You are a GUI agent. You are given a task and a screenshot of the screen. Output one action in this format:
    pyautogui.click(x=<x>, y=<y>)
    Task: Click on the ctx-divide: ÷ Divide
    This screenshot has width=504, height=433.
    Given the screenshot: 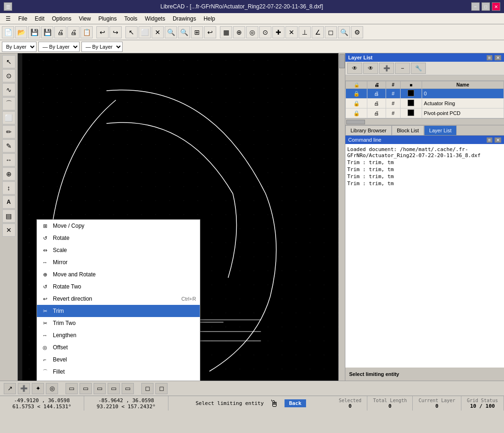 What is the action you would take?
    pyautogui.click(x=118, y=379)
    